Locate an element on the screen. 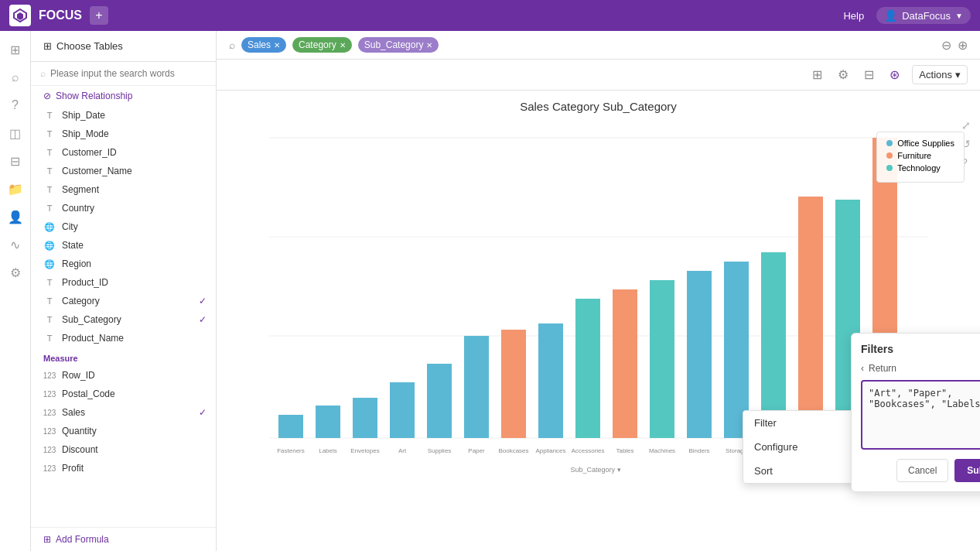 The height and width of the screenshot is (551, 980). field-product-id: T Product_ID is located at coordinates (124, 282).